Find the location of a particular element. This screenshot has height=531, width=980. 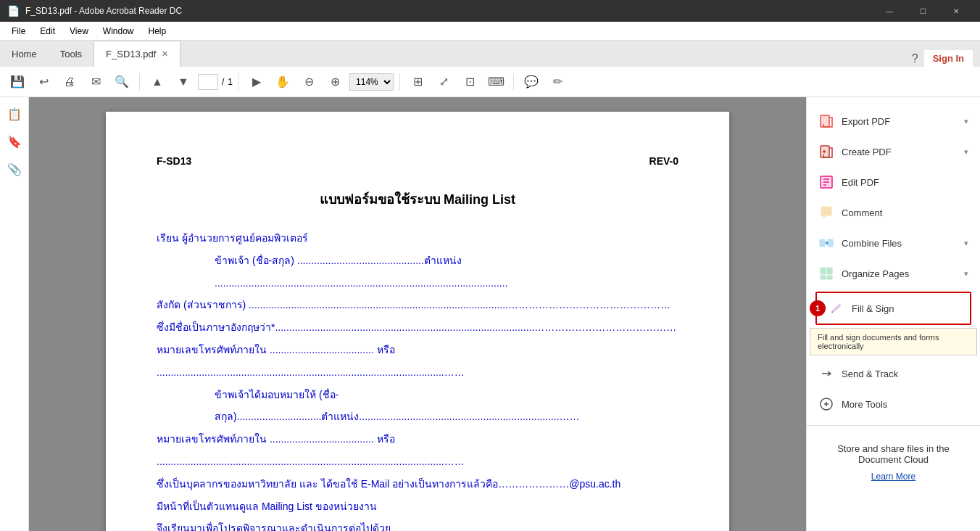

more-tools-item: More Tools is located at coordinates (893, 404).